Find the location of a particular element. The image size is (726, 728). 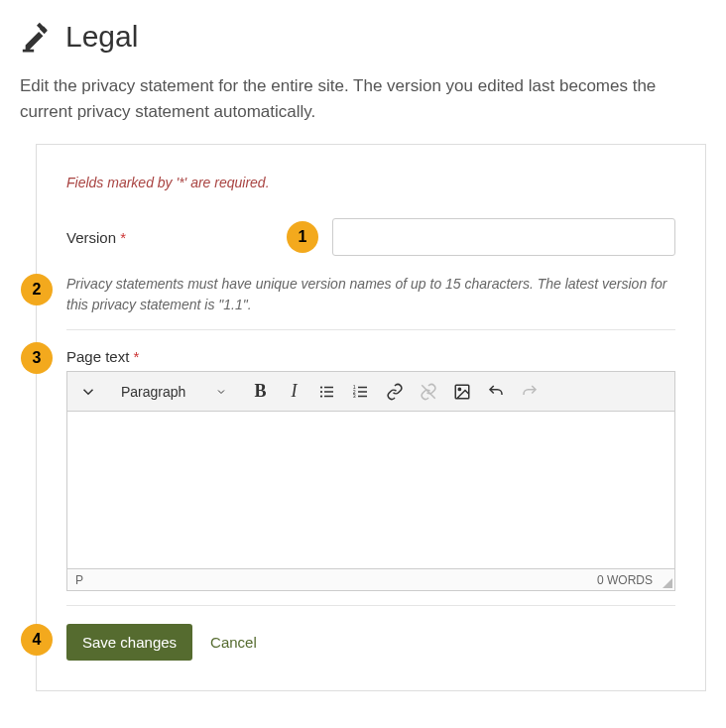

bullet-list-button is located at coordinates (327, 392).